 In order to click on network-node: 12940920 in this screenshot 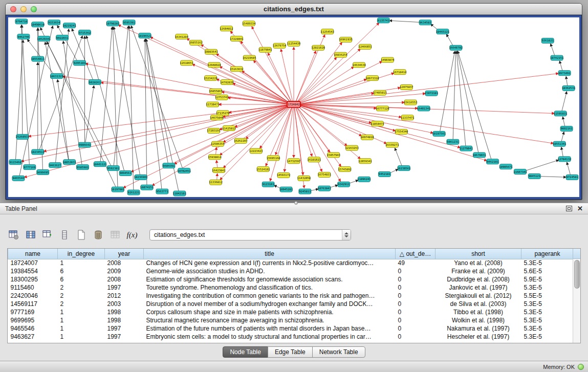, I will do `click(214, 65)`.